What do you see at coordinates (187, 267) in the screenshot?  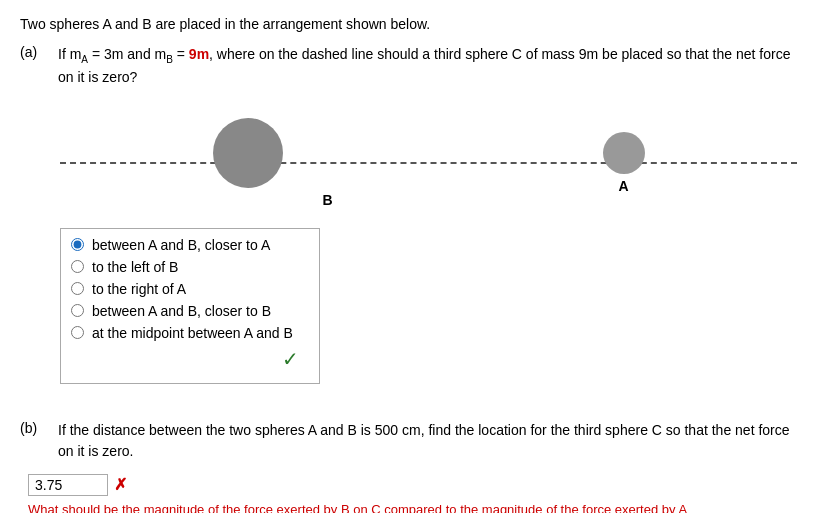 I see `option-2: to the left of B` at bounding box center [187, 267].